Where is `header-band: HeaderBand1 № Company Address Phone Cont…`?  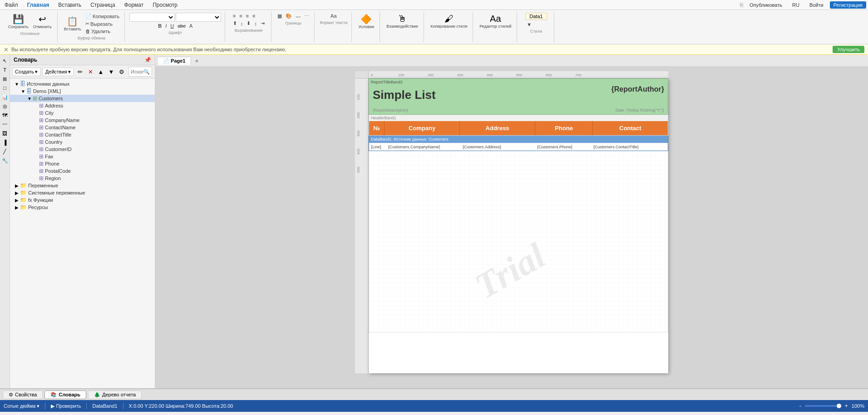
header-band: HeaderBand1 № Company Address Phone Cont… is located at coordinates (518, 125).